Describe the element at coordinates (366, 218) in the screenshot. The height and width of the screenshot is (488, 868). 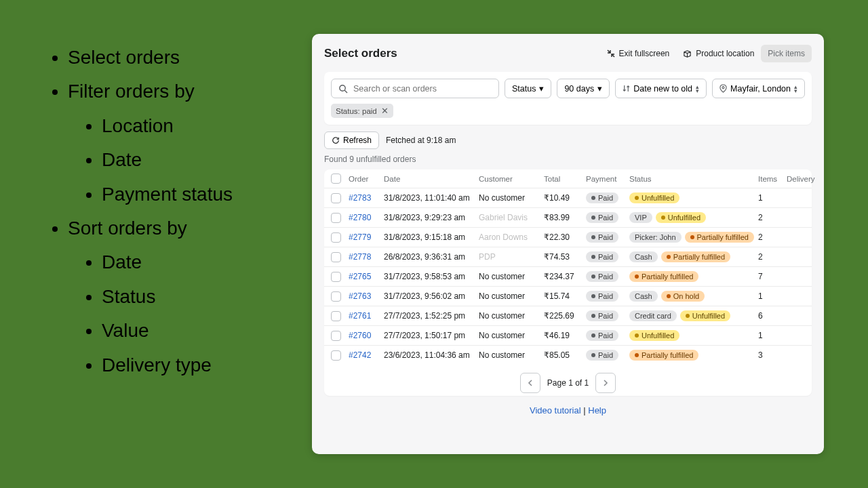
I see `order-link: #2780` at that location.